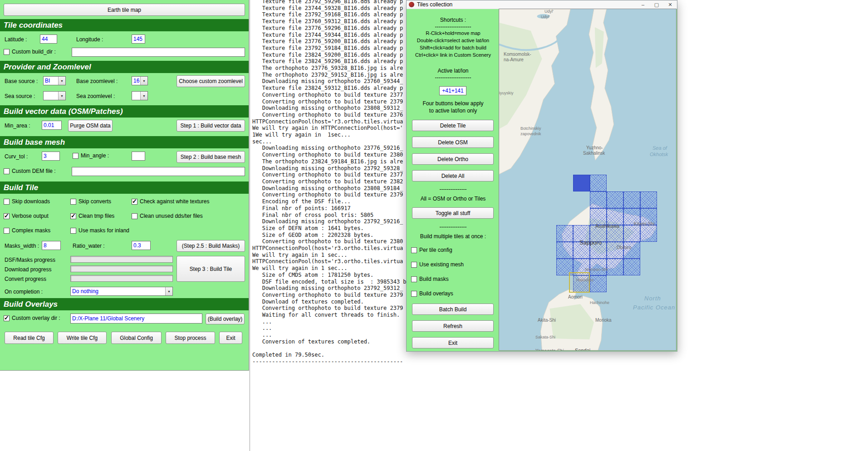  Describe the element at coordinates (654, 308) in the screenshot. I see `map-label: Pacific Ocean` at that location.